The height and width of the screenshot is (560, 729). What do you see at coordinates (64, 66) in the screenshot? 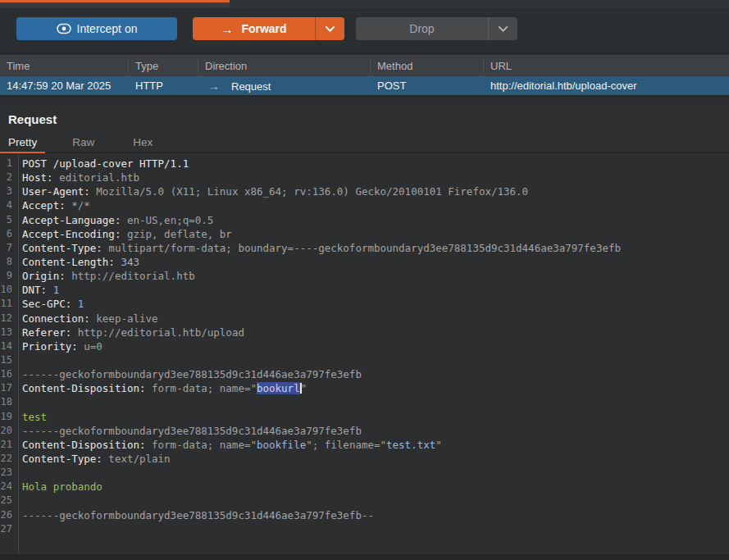
I see `column-header-time: Time` at bounding box center [64, 66].